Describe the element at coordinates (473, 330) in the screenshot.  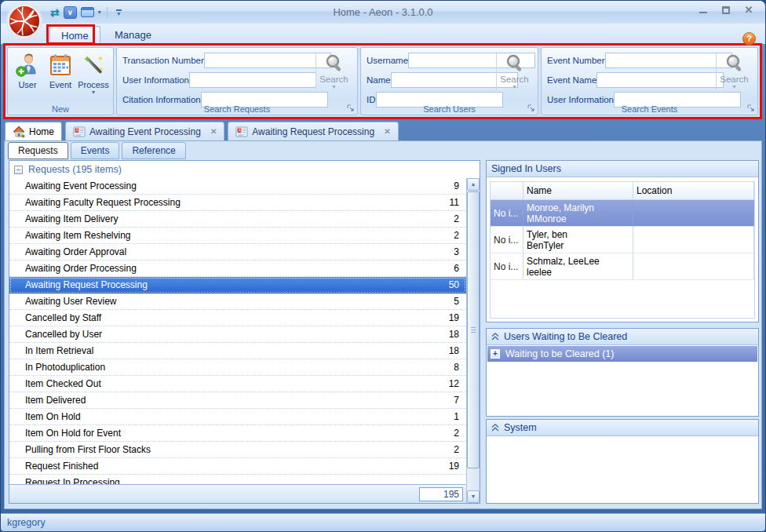
I see `scrollbar-thumb` at that location.